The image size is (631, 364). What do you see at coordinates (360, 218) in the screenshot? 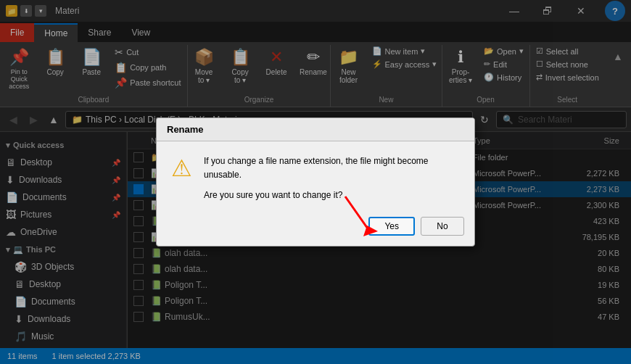
I see `arrow-indicator` at bounding box center [360, 218].